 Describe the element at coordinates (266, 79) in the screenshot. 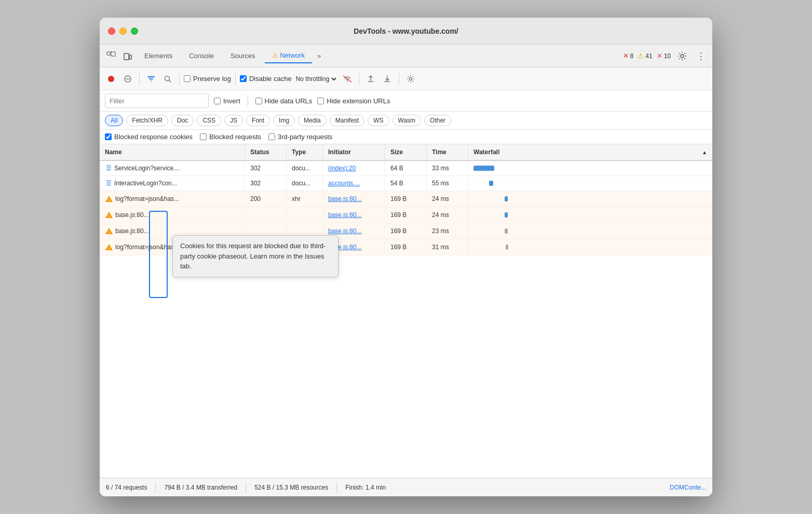

I see `disable-cache-label: Disable cache` at that location.